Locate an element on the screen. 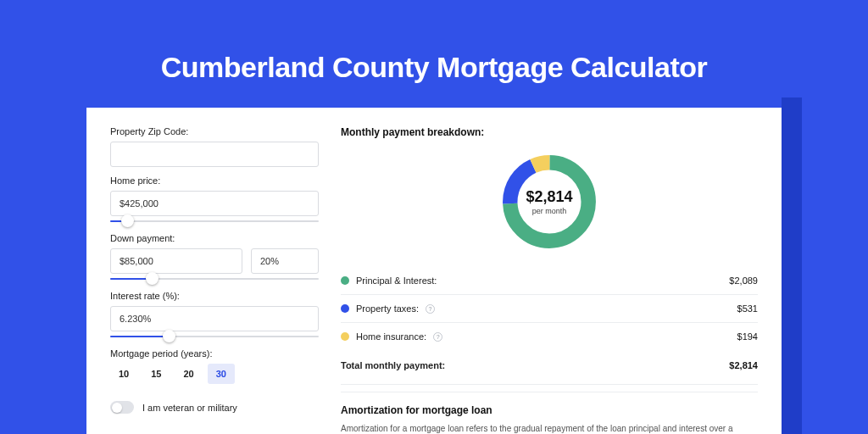  period-option-15: 15 is located at coordinates (156, 374).